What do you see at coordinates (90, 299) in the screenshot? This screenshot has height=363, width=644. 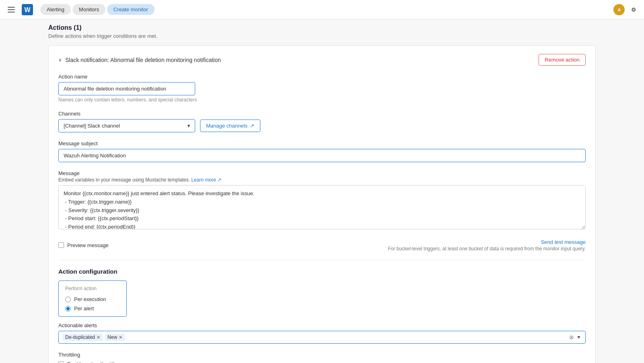 I see `per-execution-label: Per execution` at bounding box center [90, 299].